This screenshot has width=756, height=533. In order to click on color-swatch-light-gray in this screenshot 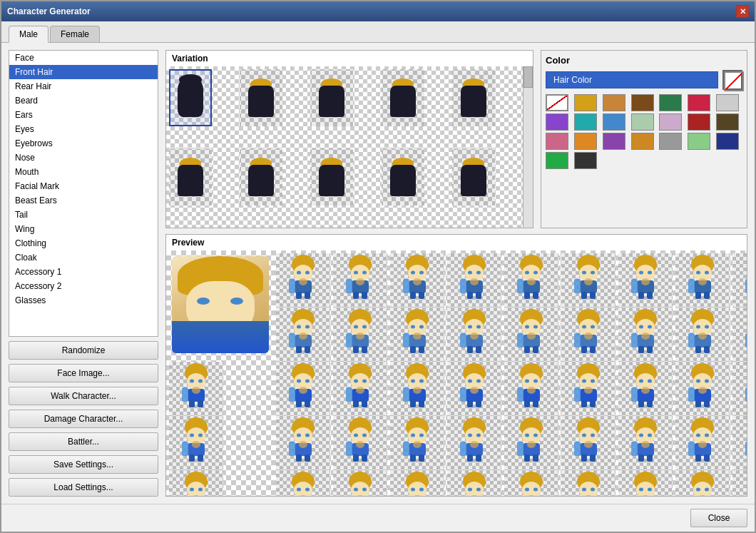, I will do `click(727, 103)`.